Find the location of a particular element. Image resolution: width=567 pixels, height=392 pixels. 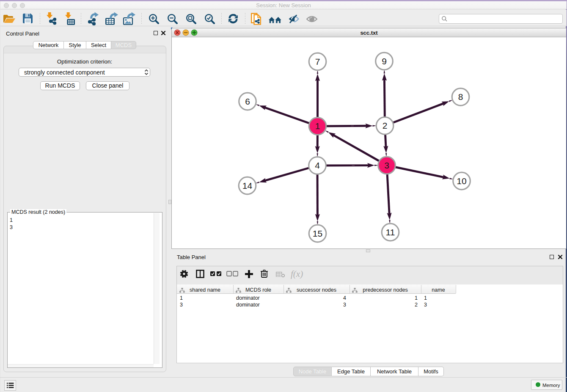

svg-text: 8 is located at coordinates (461, 97).